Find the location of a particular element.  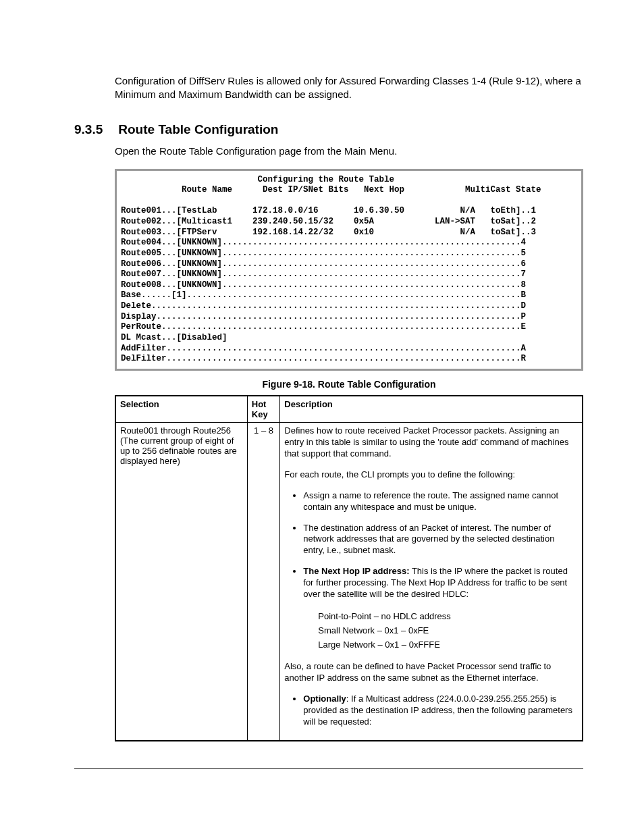

col-selection: Selection is located at coordinates (181, 409).